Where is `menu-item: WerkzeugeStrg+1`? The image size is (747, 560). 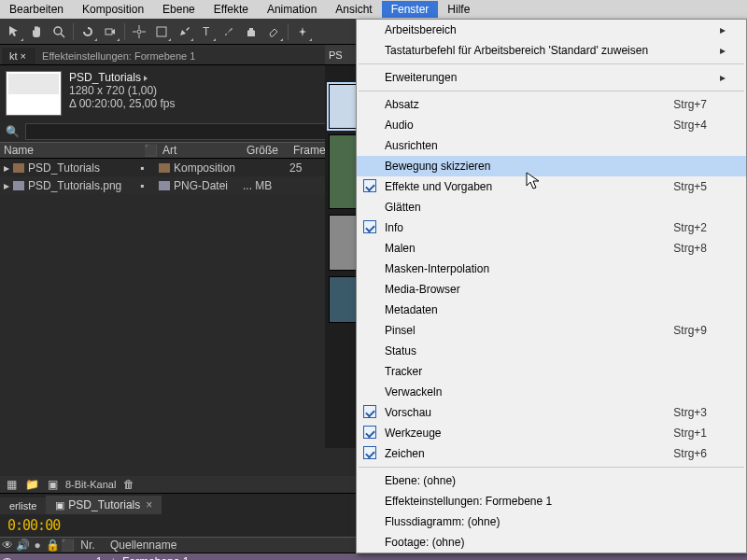
menu-item: WerkzeugeStrg+1 is located at coordinates (551, 433).